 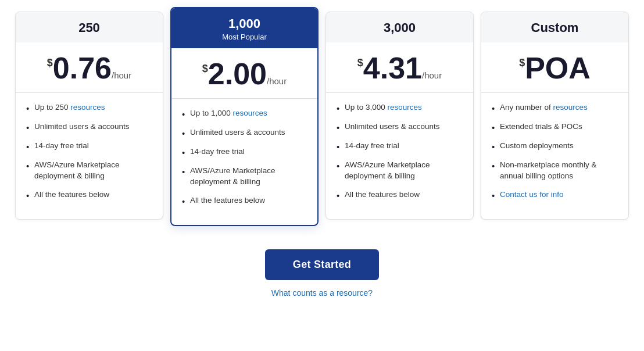 I want to click on feature-item-plan-1000-2: 14-day free trial, so click(x=244, y=152).